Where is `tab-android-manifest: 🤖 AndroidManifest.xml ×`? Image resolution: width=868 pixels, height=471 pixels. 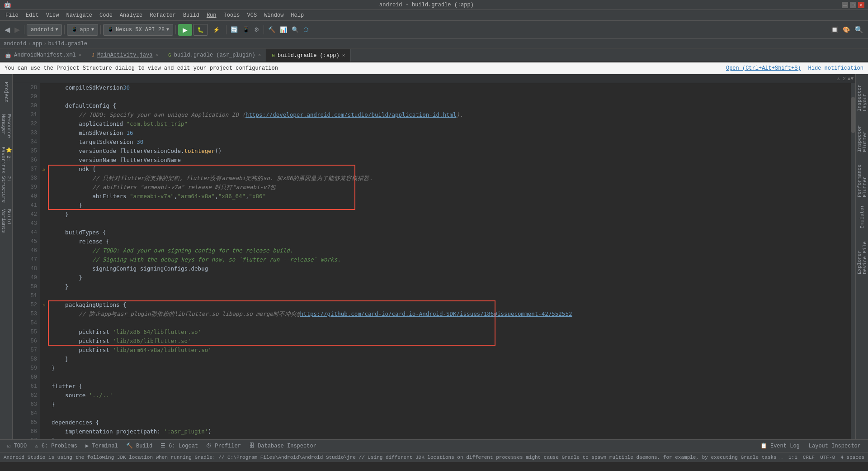 tab-android-manifest: 🤖 AndroidManifest.xml × is located at coordinates (43, 55).